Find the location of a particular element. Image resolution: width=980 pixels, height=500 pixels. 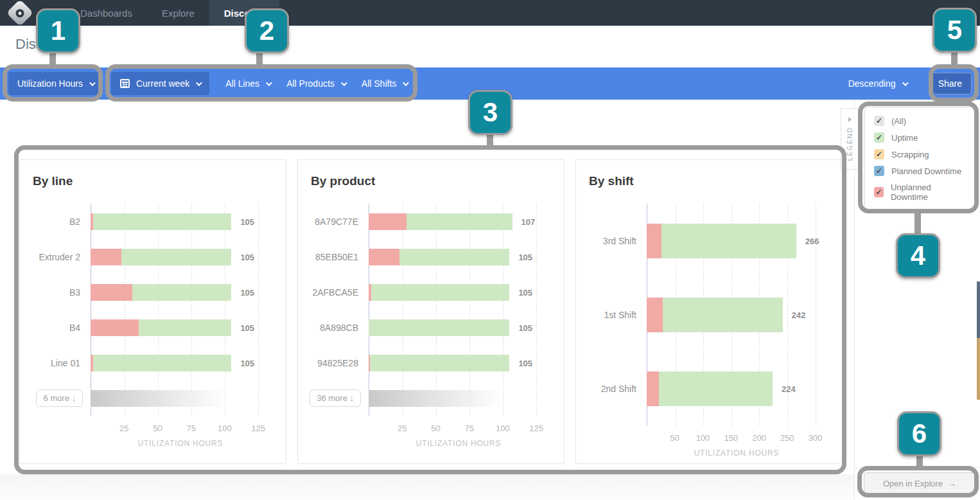

chart-title: By shift is located at coordinates (711, 181).